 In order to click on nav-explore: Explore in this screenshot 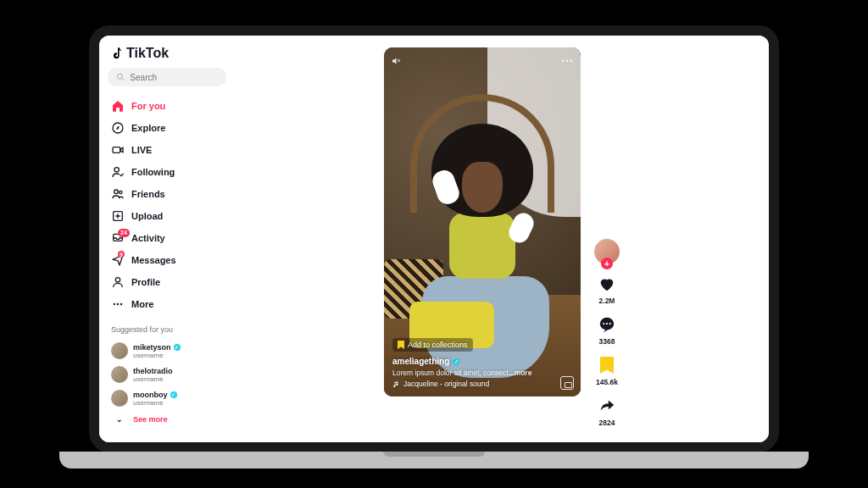, I will do `click(167, 128)`.